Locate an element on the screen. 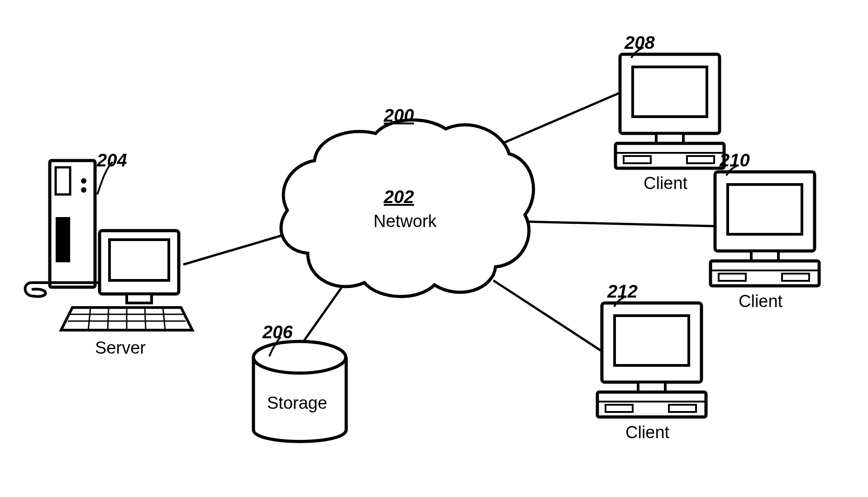  server-monitor-icon is located at coordinates (102, 267).